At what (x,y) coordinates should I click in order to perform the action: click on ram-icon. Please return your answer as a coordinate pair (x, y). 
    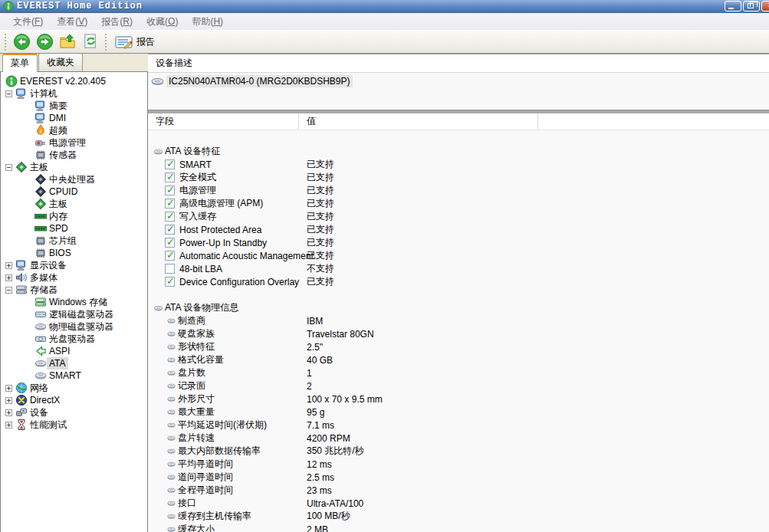
    Looking at the image, I should click on (41, 228).